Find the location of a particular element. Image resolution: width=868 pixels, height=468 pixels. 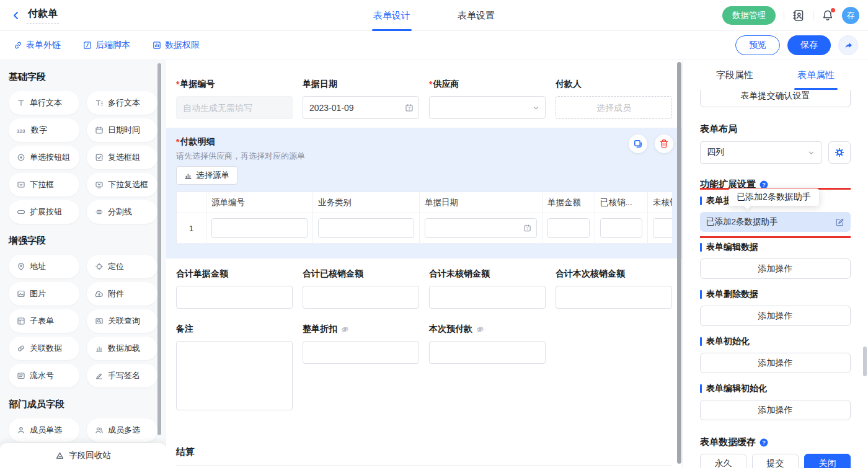

bar-chart-icon is located at coordinates (99, 348).